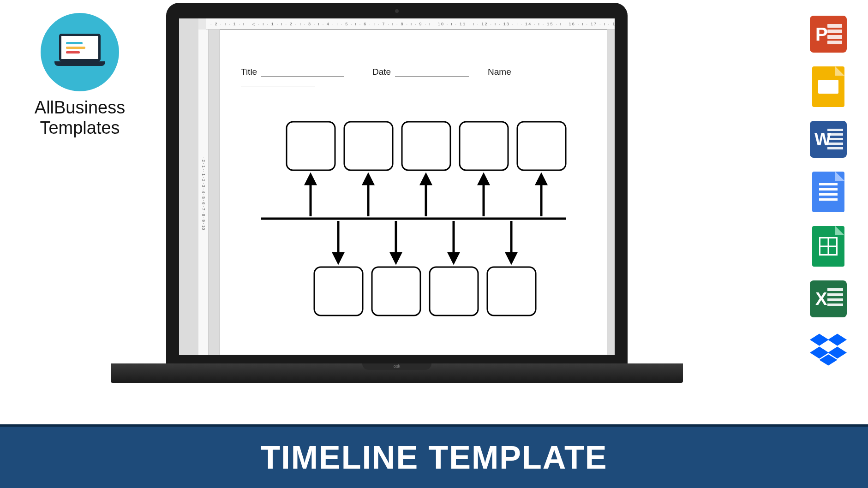 The image size is (868, 488). What do you see at coordinates (828, 139) in the screenshot?
I see `word-icon` at bounding box center [828, 139].